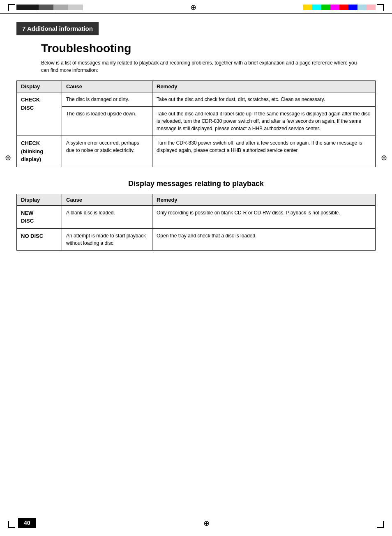  I want to click on remedy-check-disc-2: Take out the disc and reload it label-si…, so click(264, 122).